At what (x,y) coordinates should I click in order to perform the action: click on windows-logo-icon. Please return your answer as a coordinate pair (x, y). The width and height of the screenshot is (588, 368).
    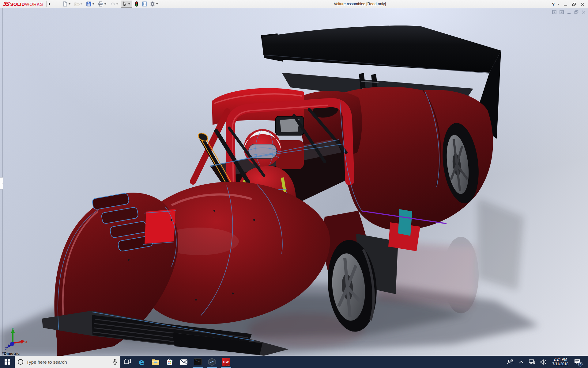
    Looking at the image, I should click on (7, 362).